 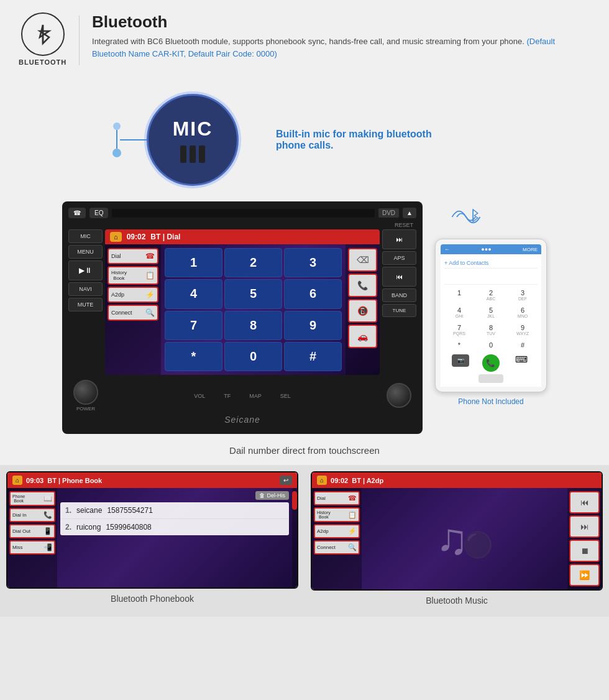 I want to click on music-dial-icon: ☎, so click(x=352, y=499).